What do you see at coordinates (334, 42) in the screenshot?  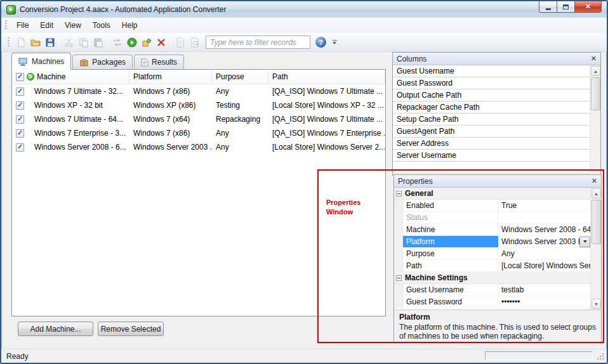 I see `toolbar-overflow-button` at bounding box center [334, 42].